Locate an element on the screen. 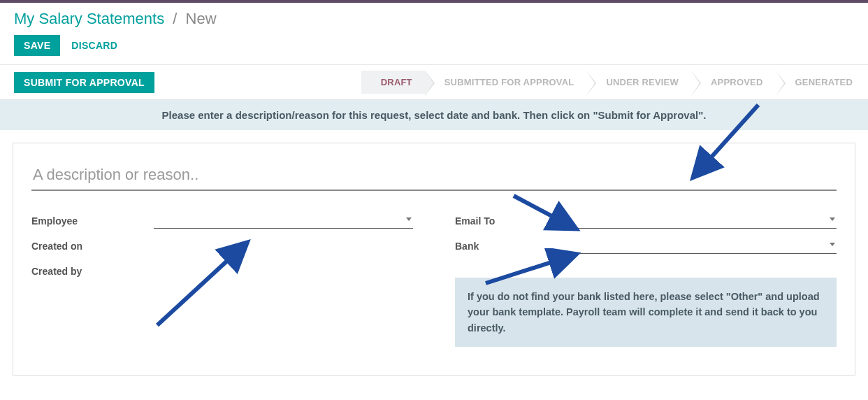 The image size is (868, 400). instruction-banner: Please enter a description/reason for th… is located at coordinates (434, 115).